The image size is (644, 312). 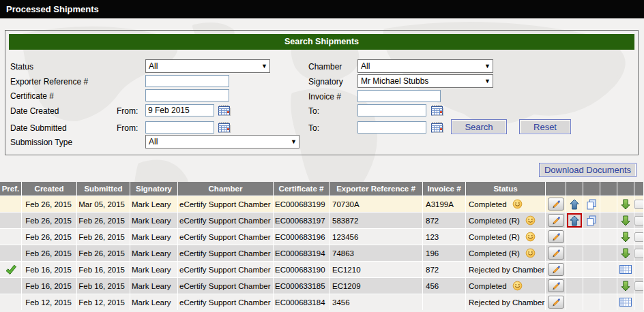 What do you see at coordinates (49, 302) in the screenshot?
I see `created-cell: Feb 12, 2015` at bounding box center [49, 302].